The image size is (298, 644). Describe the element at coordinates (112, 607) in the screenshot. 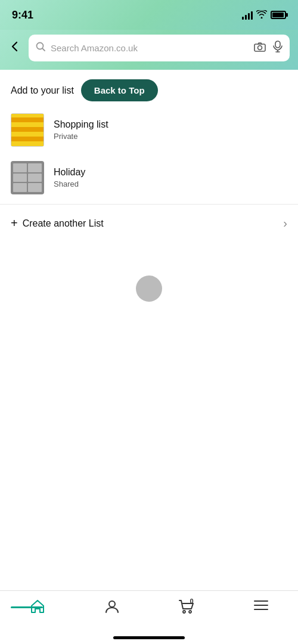

I see `nav-account` at that location.